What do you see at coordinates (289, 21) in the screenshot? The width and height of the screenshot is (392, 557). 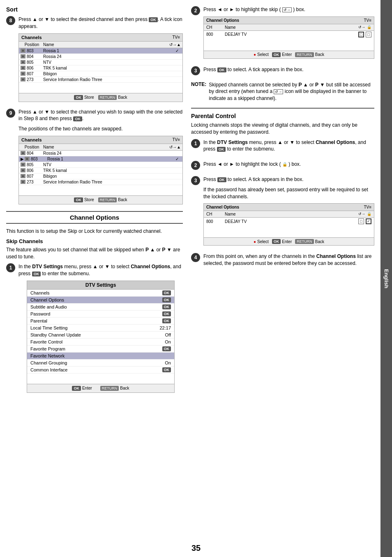 I see `ch-opt-header-skip: Channel Options TV≡` at bounding box center [289, 21].